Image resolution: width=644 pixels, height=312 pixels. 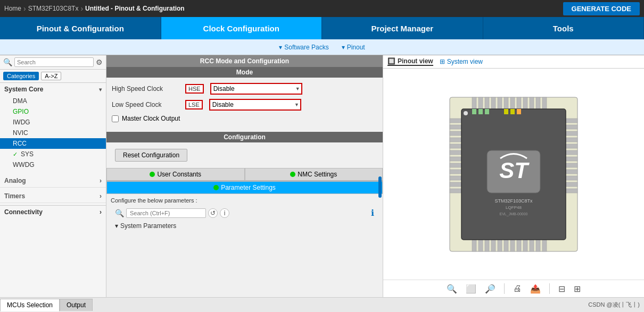 What do you see at coordinates (99, 62) in the screenshot?
I see `gear-icon: ⚙` at bounding box center [99, 62].